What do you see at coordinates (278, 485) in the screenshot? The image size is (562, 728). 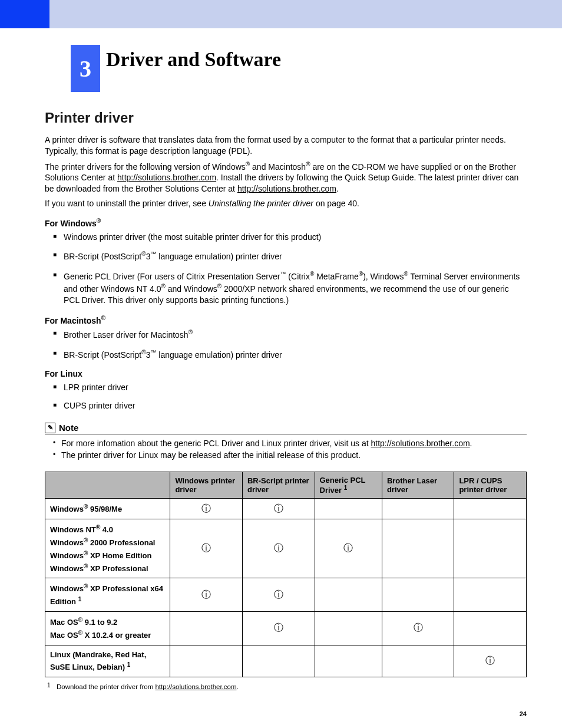 I see `table-header: BR-Script printer driver` at bounding box center [278, 485].